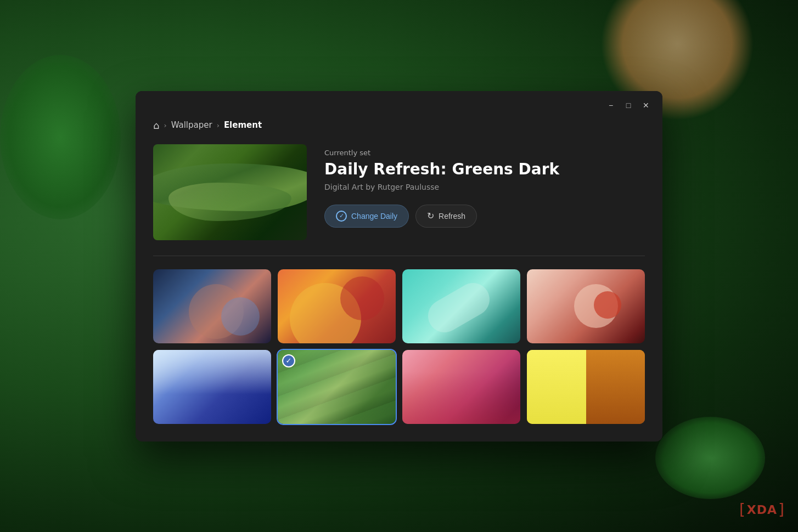  What do you see at coordinates (192, 125) in the screenshot?
I see `breadcrumb-wallpaper: Wallpaper` at bounding box center [192, 125].